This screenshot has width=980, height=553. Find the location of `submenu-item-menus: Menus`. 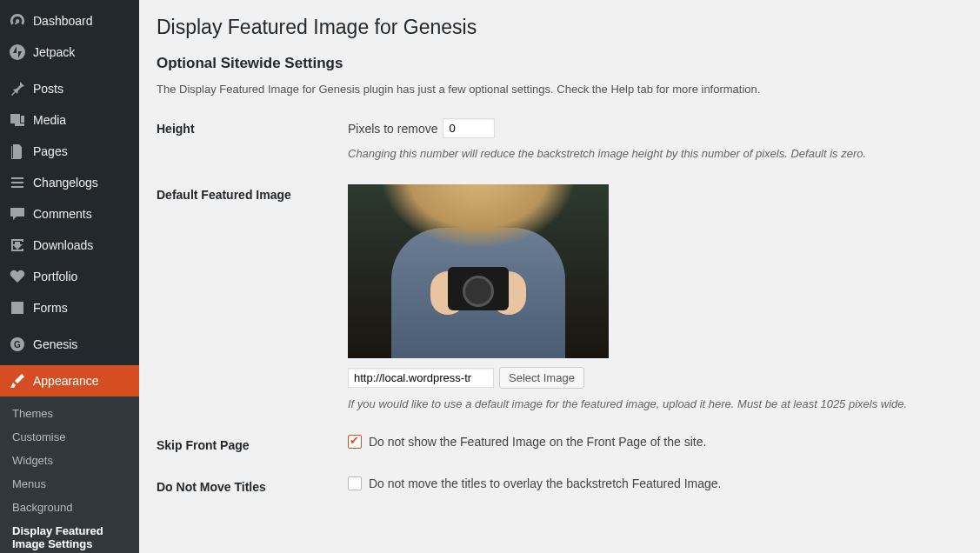

submenu-item-menus: Menus is located at coordinates (70, 483).